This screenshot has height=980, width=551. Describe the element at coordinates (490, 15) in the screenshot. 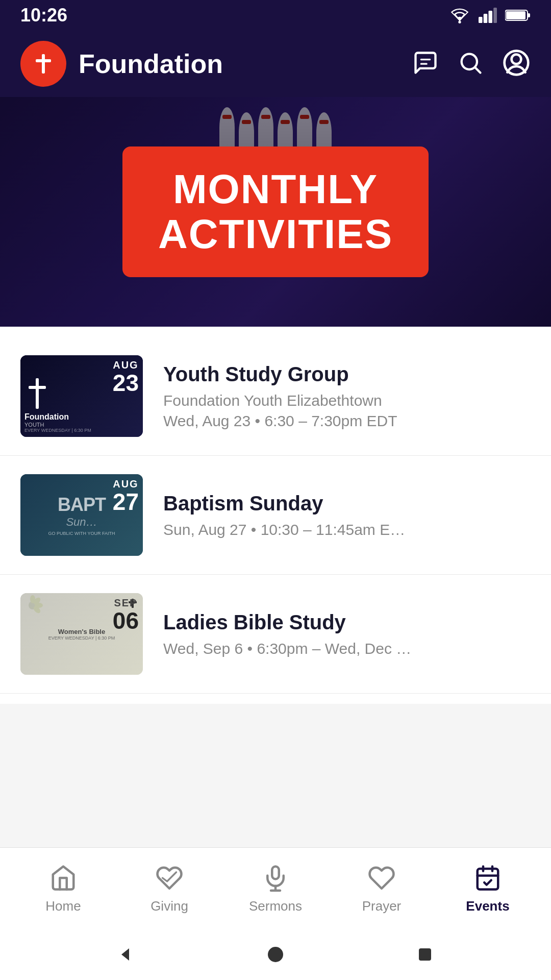

I see `status-icons` at that location.